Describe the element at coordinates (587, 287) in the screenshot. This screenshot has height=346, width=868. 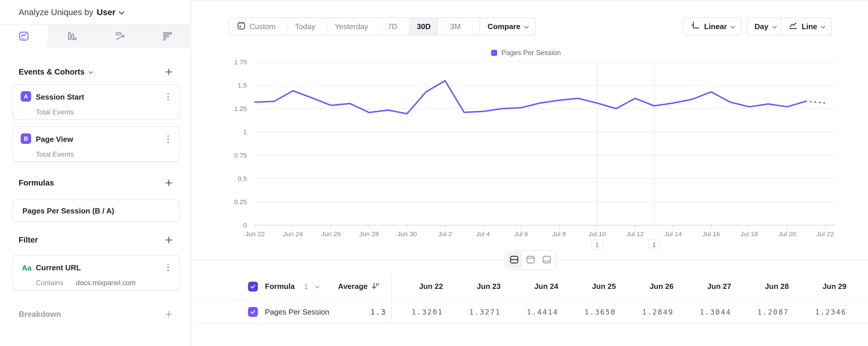
I see `date-column-header: Jun 25` at that location.